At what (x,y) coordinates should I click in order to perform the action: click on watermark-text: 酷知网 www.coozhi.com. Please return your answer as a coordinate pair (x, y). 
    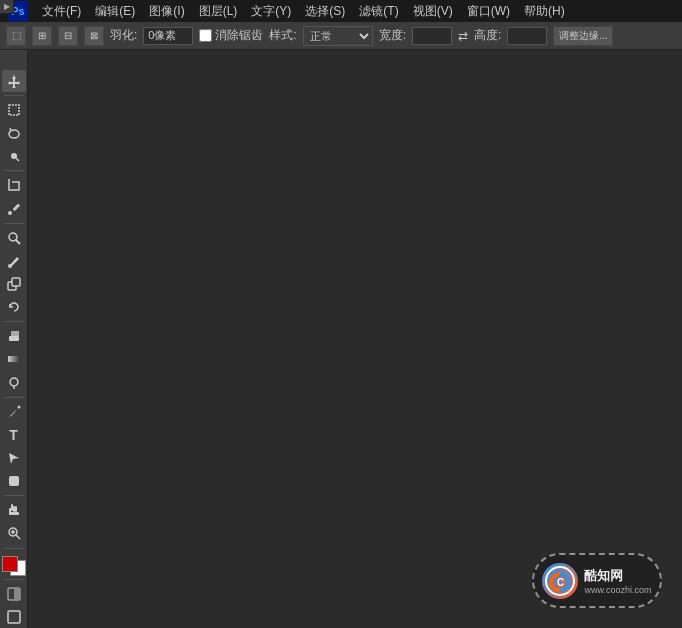
    Looking at the image, I should click on (618, 581).